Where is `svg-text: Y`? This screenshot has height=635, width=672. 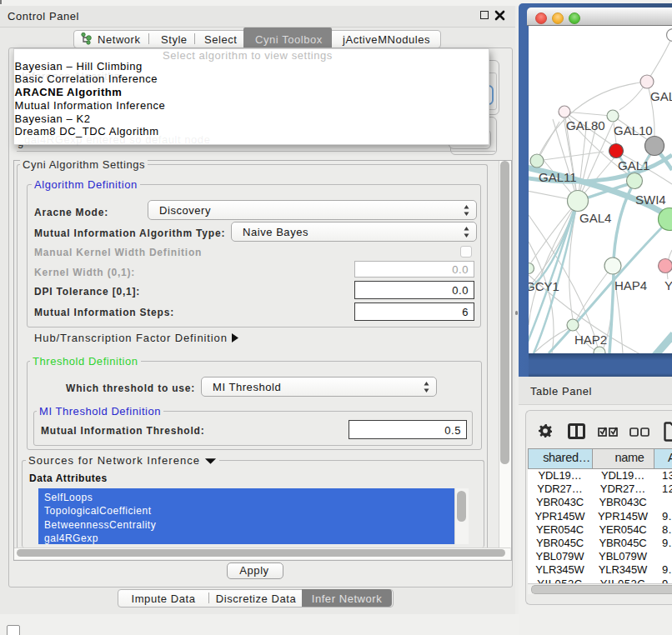
svg-text: Y is located at coordinates (669, 285).